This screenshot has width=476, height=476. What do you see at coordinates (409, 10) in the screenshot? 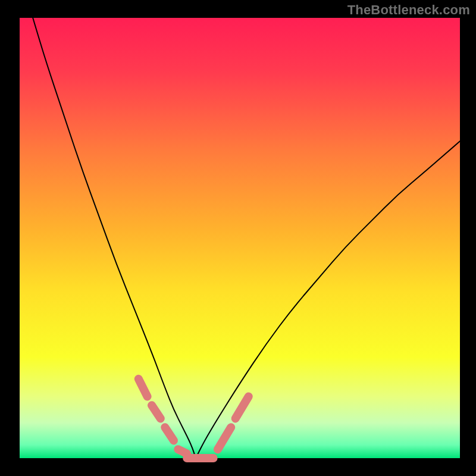
I see `watermark-label: TheBottleneck.com` at bounding box center [409, 10].